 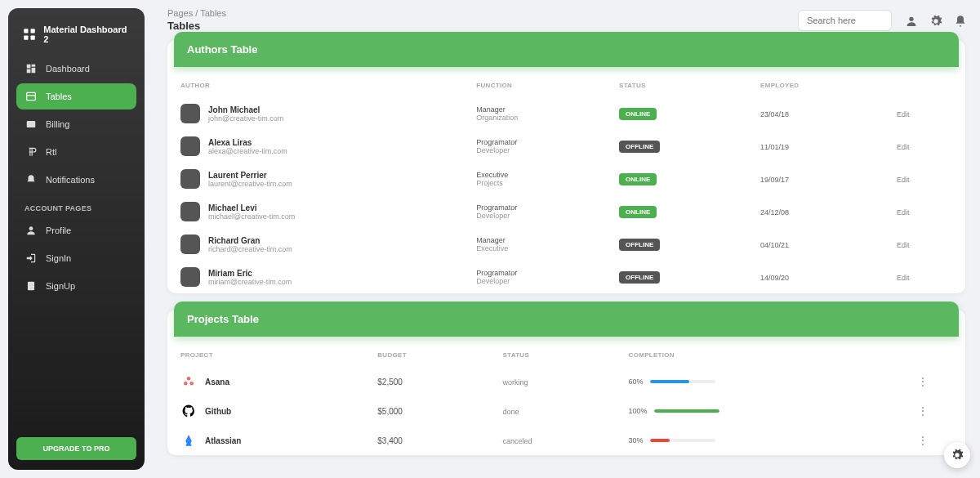 I want to click on completion: 100%, so click(x=748, y=411).